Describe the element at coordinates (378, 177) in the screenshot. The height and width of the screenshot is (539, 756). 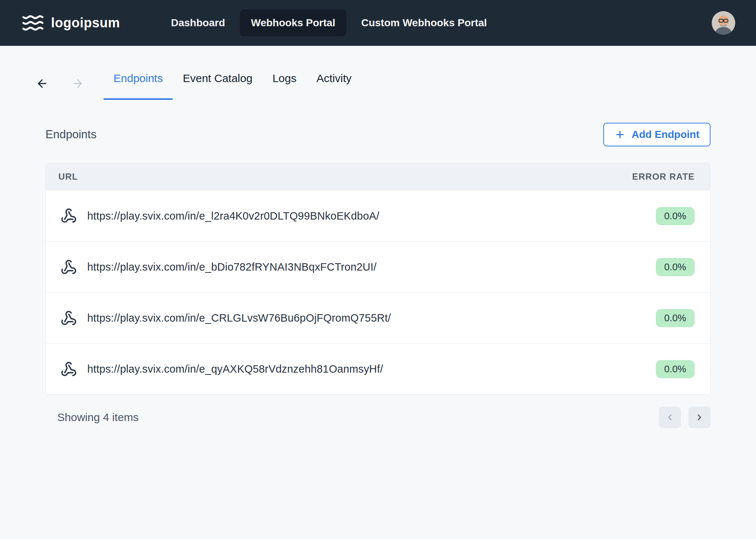
I see `table-header: URL ERROR RATE` at that location.